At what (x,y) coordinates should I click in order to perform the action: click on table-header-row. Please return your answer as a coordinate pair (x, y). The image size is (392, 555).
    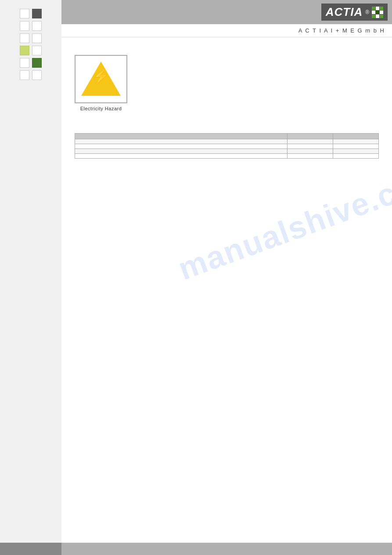
    Looking at the image, I should click on (227, 136).